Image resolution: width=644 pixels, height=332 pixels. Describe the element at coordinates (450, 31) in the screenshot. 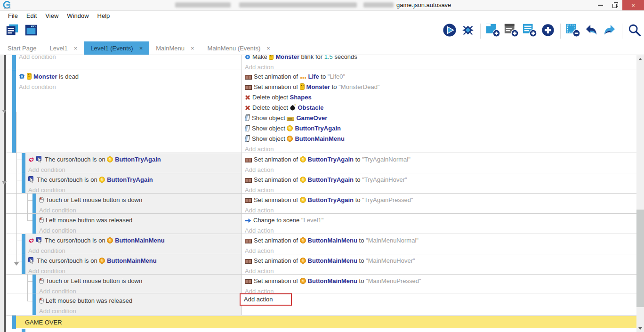

I see `play-button` at that location.